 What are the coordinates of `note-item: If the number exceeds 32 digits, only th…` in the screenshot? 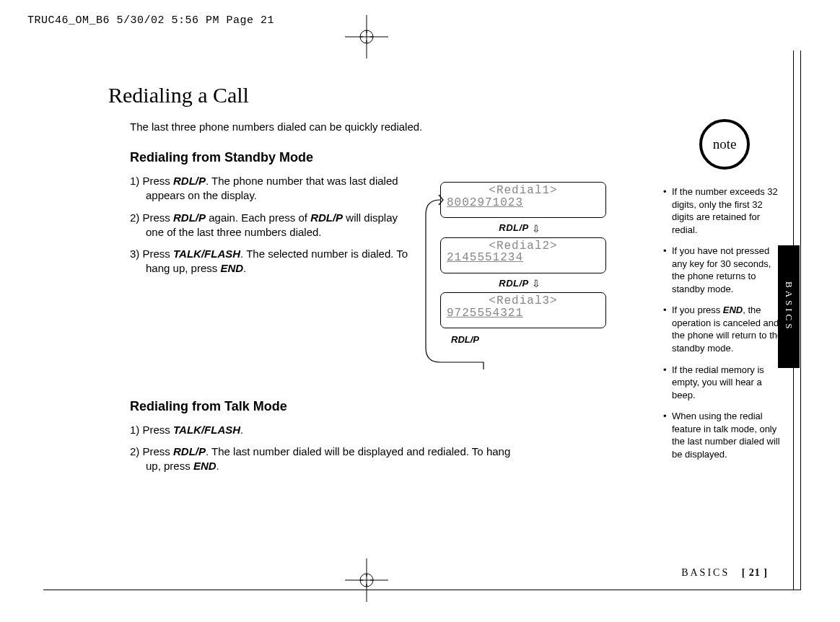 It's located at (725, 211).